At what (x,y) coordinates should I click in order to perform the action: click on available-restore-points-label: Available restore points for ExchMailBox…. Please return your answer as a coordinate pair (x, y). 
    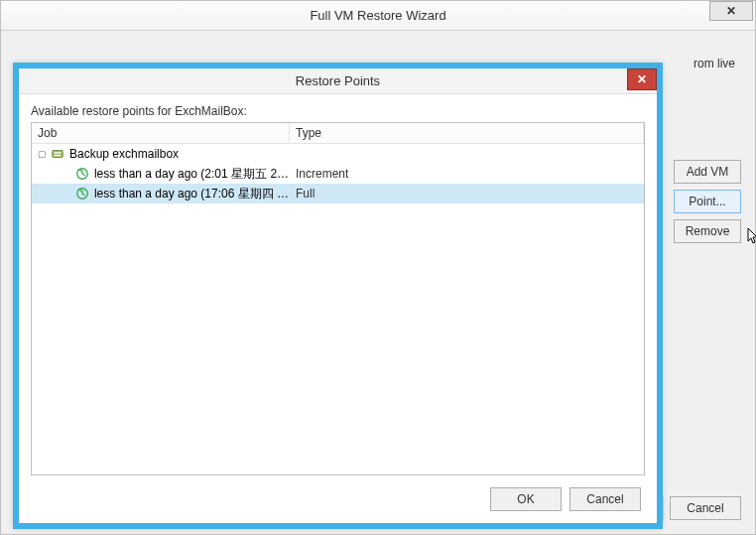
    Looking at the image, I should click on (337, 111).